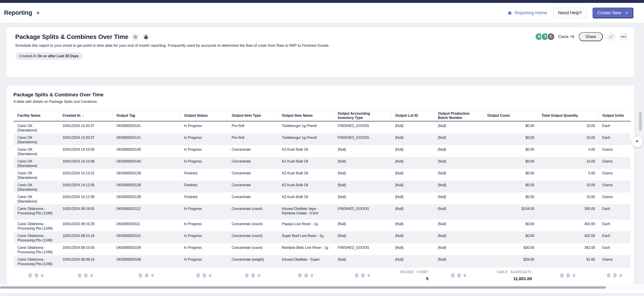 The image size is (644, 296). I want to click on table-cell: 10/01/2024 14:13:22, so click(85, 175).